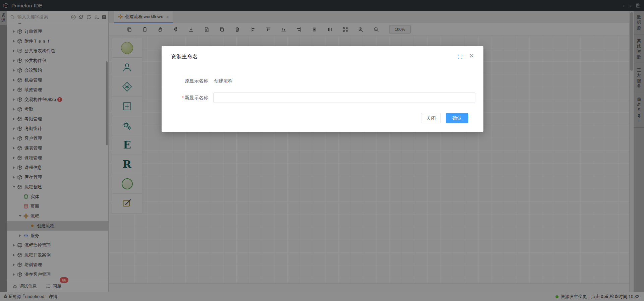  What do you see at coordinates (223, 81) in the screenshot?
I see `old-name-value: 创建流程` at bounding box center [223, 81].